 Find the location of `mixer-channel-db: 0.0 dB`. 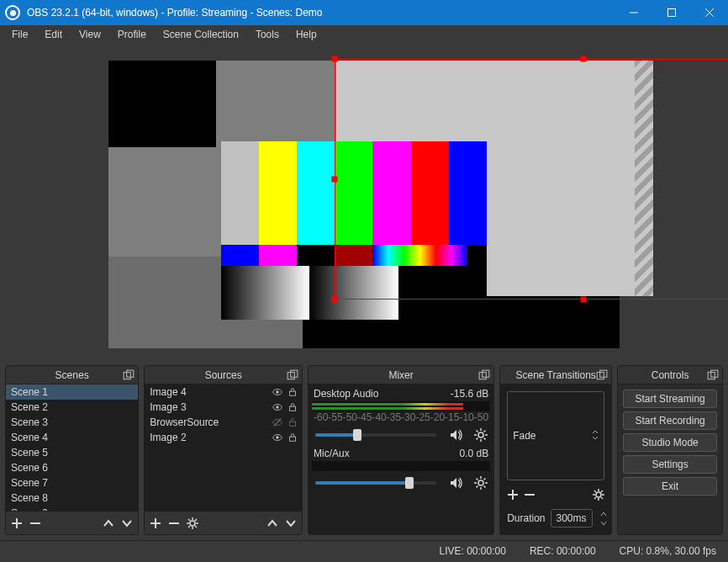

mixer-channel-db: 0.0 dB is located at coordinates (474, 453).